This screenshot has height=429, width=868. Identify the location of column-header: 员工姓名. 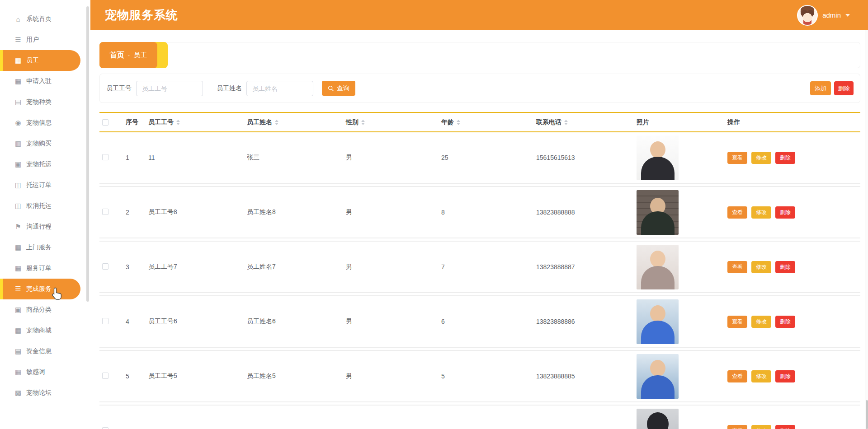
(293, 122).